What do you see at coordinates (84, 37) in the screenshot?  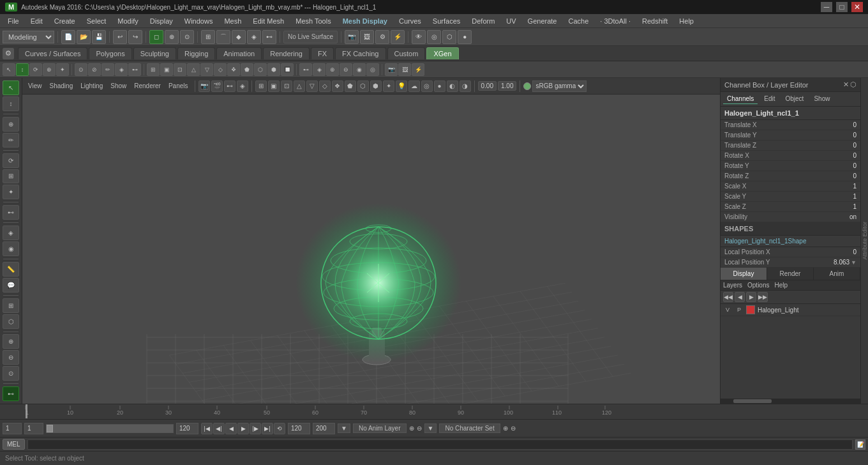 I see `open-scene-btn: 📂` at bounding box center [84, 37].